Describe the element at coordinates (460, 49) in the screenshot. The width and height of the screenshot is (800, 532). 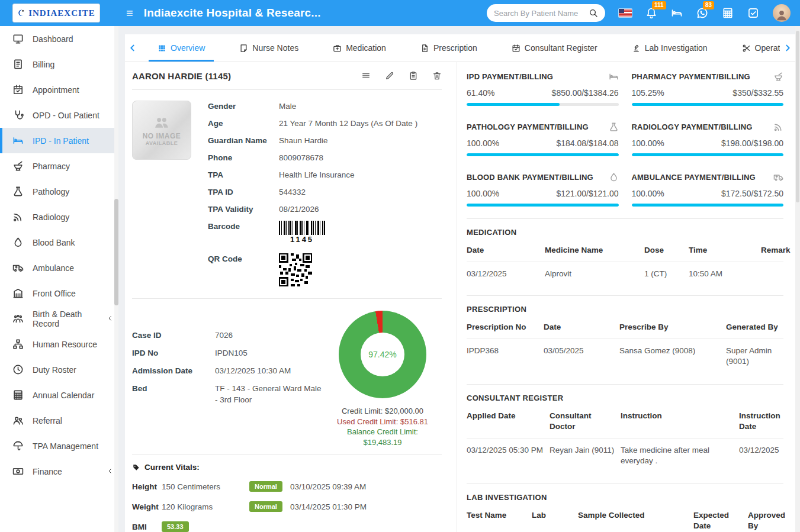
I see `patient-tabbar: Overview Nurse Notes Medication Prescrip…` at that location.